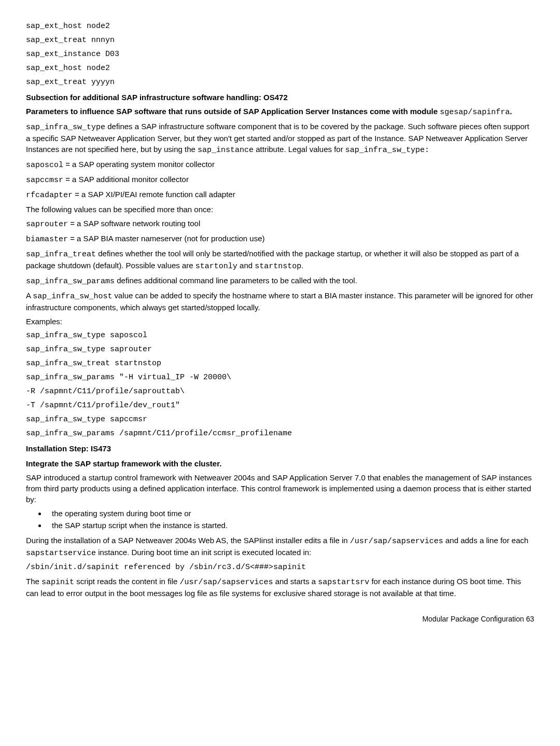 The image size is (560, 746). What do you see at coordinates (45, 181) in the screenshot?
I see `text-mono: sapccmsr` at bounding box center [45, 181].